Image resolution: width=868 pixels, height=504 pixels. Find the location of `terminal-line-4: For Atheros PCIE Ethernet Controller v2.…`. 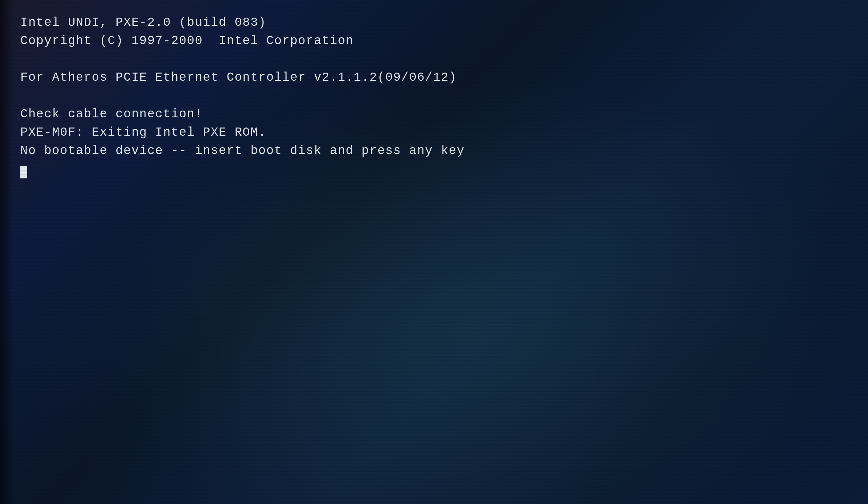

terminal-line-4: For Atheros PCIE Ethernet Controller v2.… is located at coordinates (242, 78).